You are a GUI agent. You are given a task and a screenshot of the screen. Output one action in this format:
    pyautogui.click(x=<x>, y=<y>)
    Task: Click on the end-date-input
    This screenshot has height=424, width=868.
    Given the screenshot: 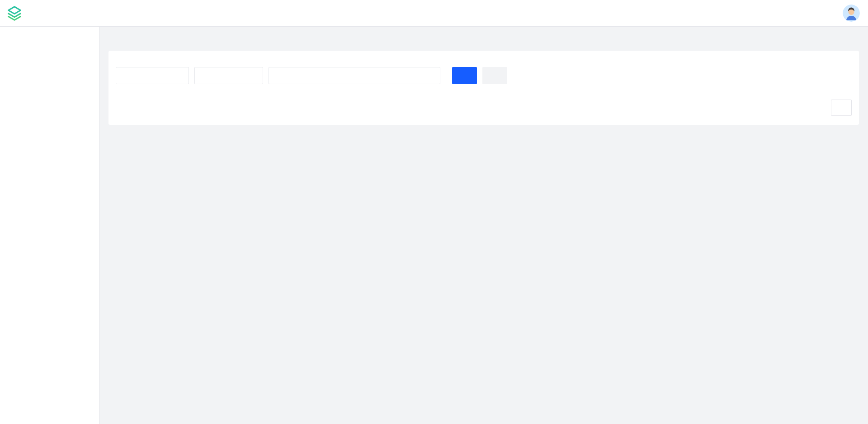 What is the action you would take?
    pyautogui.click(x=388, y=76)
    